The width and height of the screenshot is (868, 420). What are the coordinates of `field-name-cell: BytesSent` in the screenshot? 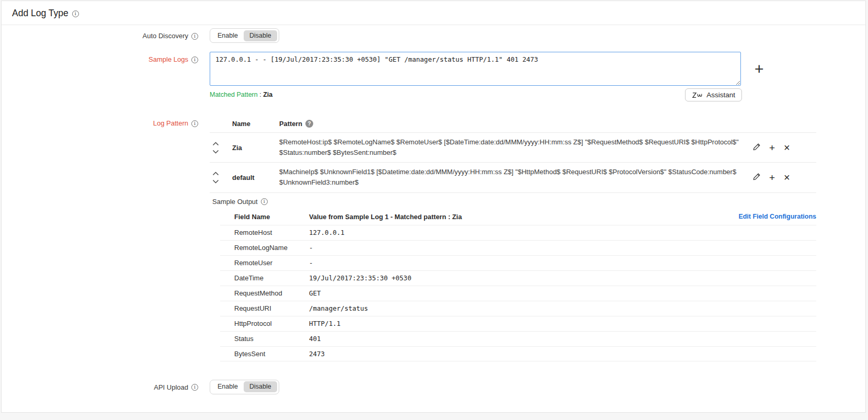 It's located at (272, 354).